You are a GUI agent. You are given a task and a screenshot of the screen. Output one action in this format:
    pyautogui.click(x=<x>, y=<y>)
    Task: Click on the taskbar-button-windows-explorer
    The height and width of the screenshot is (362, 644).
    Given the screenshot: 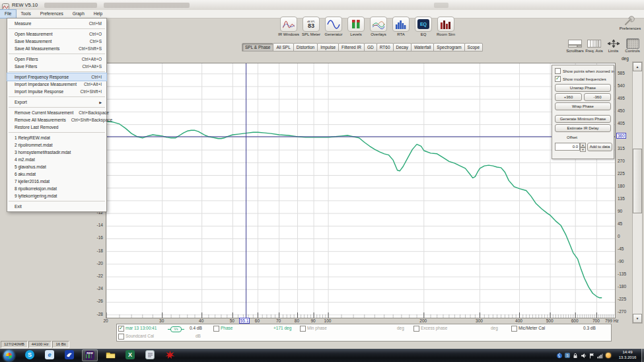 What is the action you would take?
    pyautogui.click(x=110, y=355)
    